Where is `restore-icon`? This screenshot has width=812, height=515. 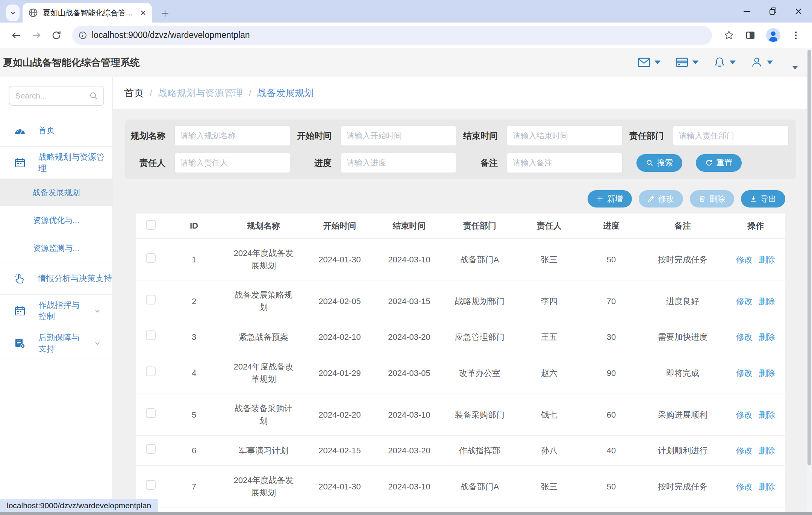
restore-icon is located at coordinates (773, 11).